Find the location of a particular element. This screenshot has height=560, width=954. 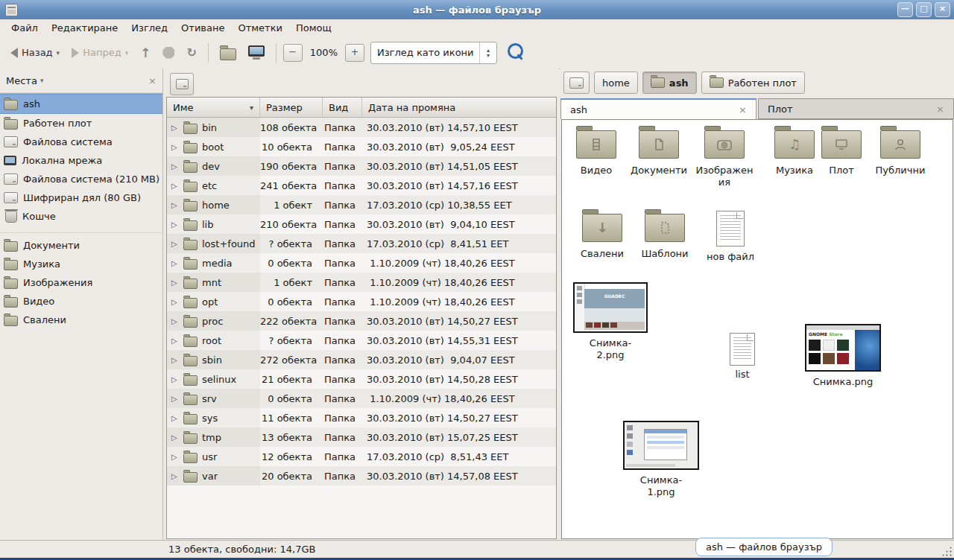

reload-button: ↻ is located at coordinates (191, 52).